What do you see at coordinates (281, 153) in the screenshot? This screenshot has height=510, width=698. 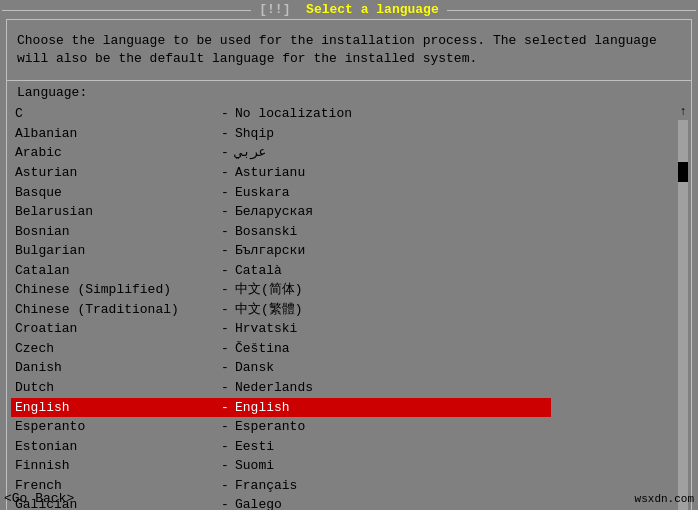 I see `list-item: Arabic-عربي` at bounding box center [281, 153].